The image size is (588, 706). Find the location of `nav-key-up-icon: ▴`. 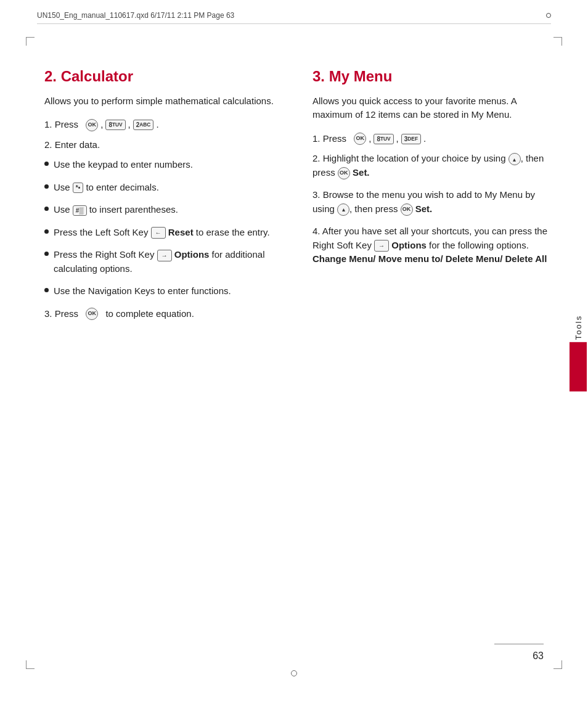

nav-key-up-icon: ▴ is located at coordinates (515, 159).